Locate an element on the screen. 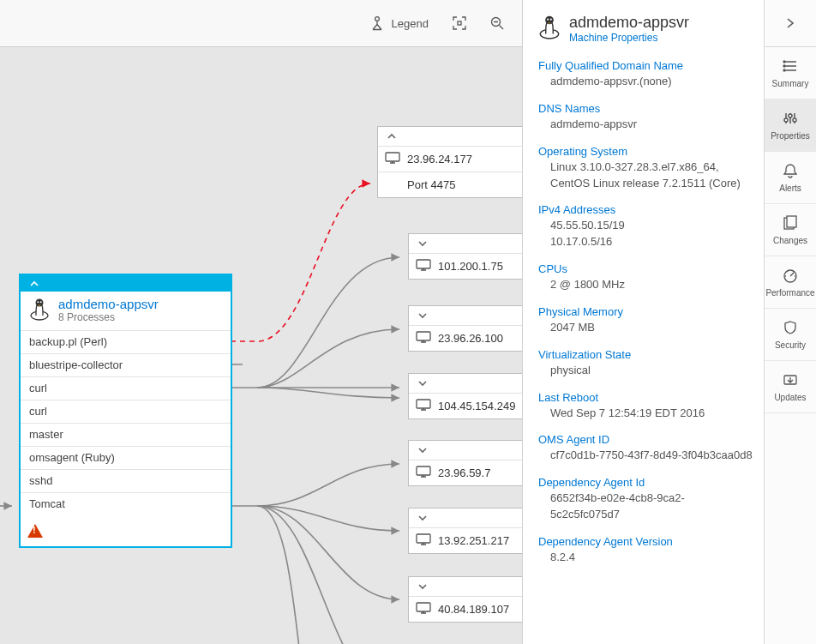  property-row: Fully Qualified Domain Nameadmdemo-appsv… is located at coordinates (645, 75).